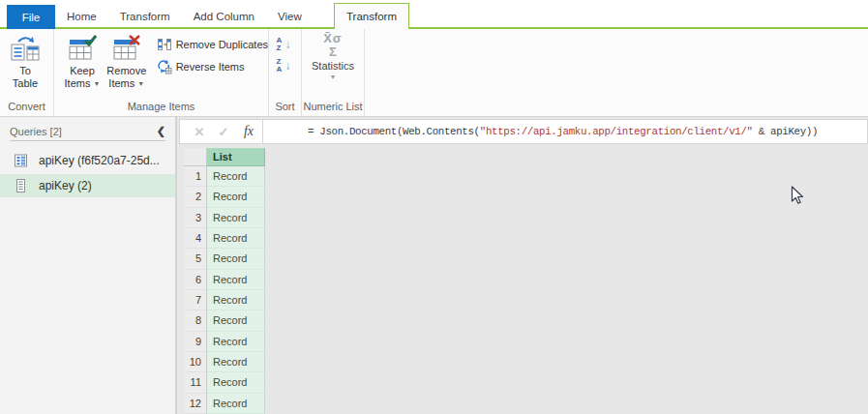  What do you see at coordinates (213, 67) in the screenshot?
I see `reverse-items-button: Reverse Items` at bounding box center [213, 67].